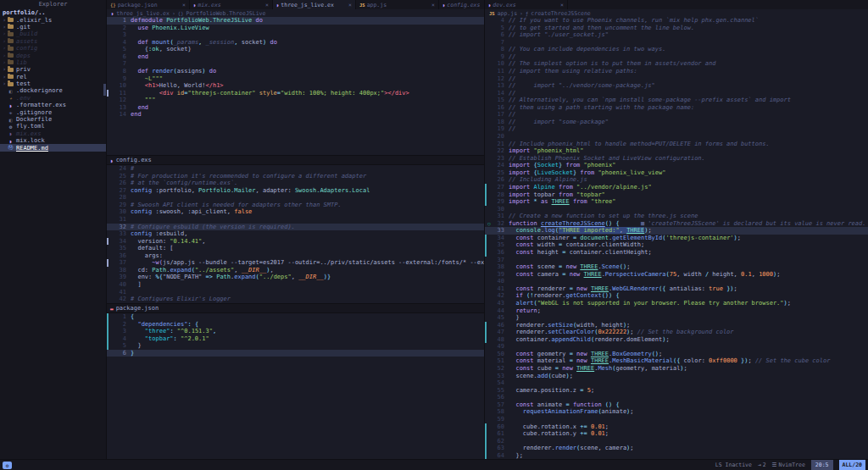  Describe the element at coordinates (231, 5) in the screenshot. I see `tab-mix.exs: ◗mix.exs×` at that location.